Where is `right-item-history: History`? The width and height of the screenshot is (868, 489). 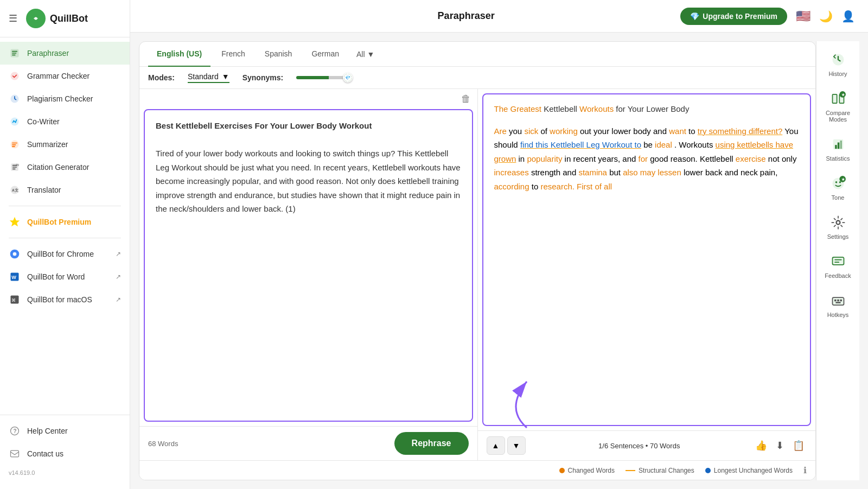
right-item-history: History is located at coordinates (838, 64).